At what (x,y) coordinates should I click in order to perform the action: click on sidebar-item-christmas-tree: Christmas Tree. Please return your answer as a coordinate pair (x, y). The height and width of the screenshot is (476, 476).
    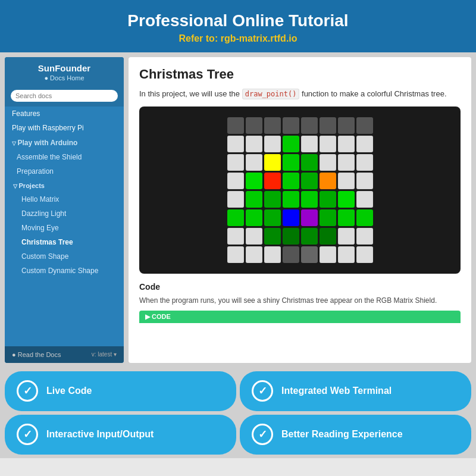
    Looking at the image, I should click on (64, 242).